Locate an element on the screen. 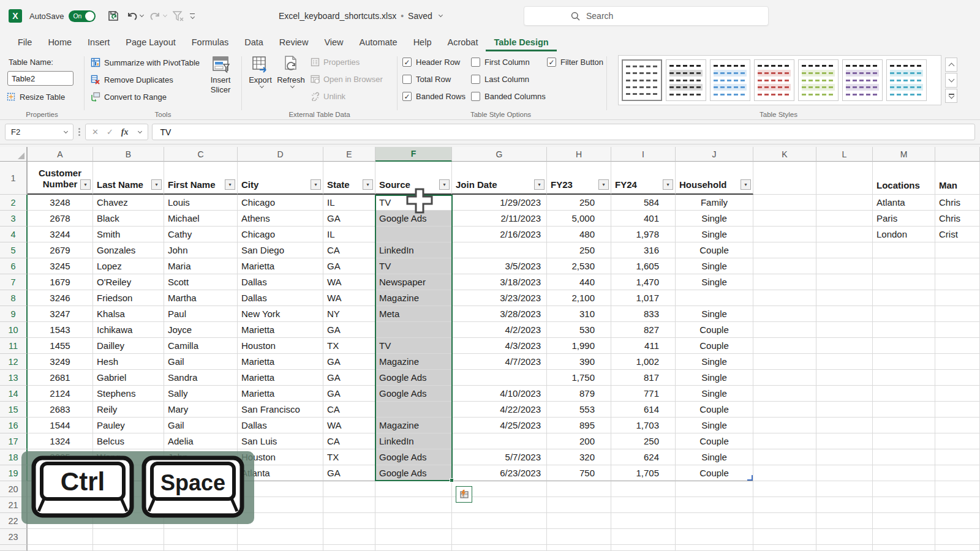 This screenshot has height=551, width=980. cell-N22 is located at coordinates (958, 521).